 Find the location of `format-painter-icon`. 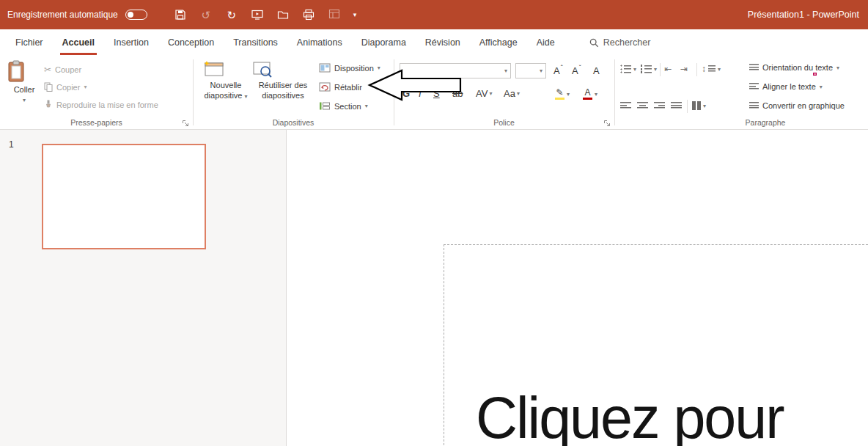

format-painter-icon is located at coordinates (48, 104).